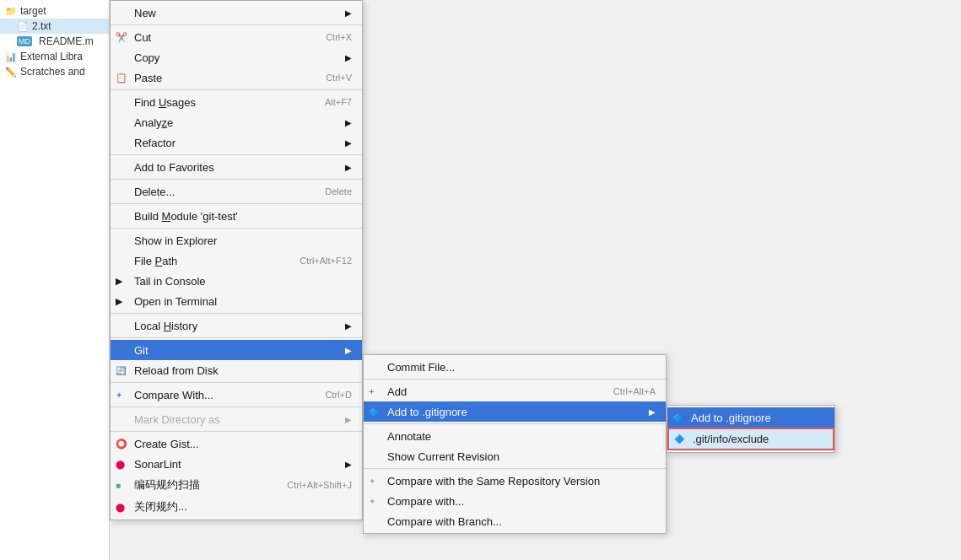 The width and height of the screenshot is (961, 560). Describe the element at coordinates (11, 12) in the screenshot. I see `folder-icon: 📁` at that location.